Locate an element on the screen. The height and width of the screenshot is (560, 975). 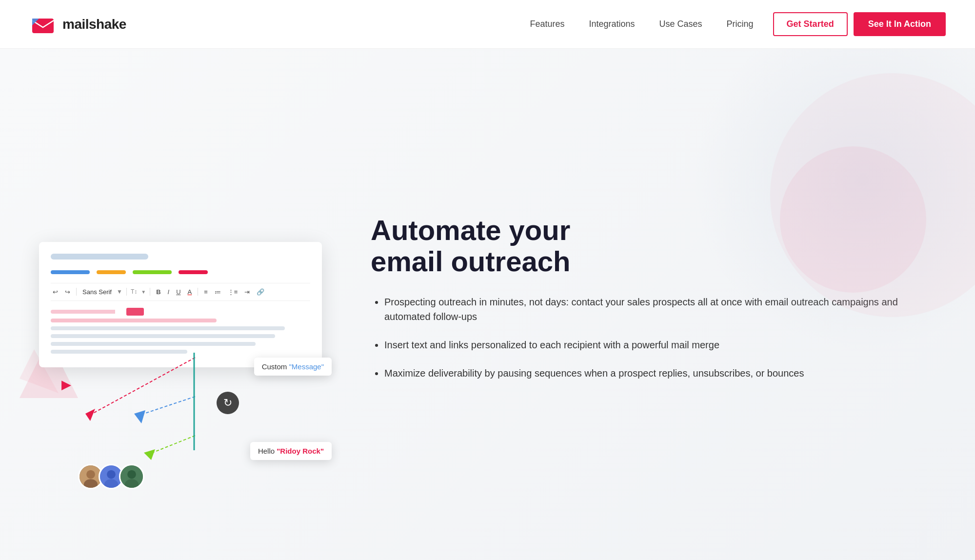
logo-icon is located at coordinates (43, 24).